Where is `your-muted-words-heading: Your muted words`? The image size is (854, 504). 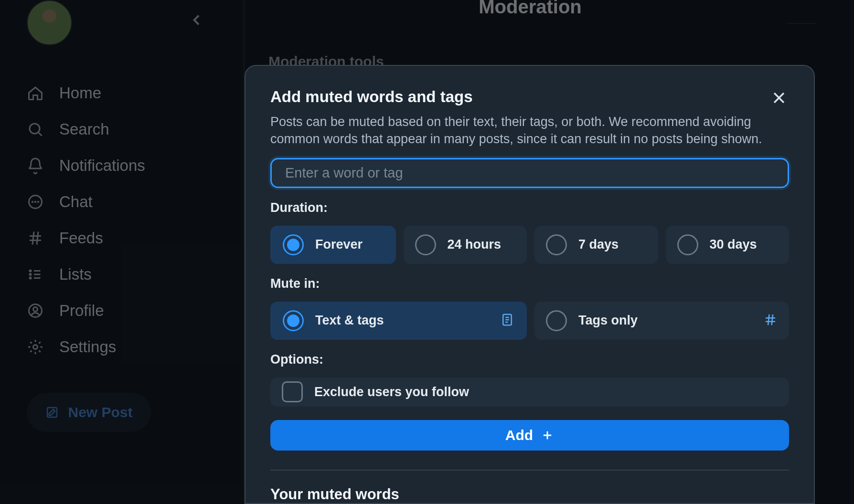
your-muted-words-heading: Your muted words is located at coordinates (530, 494).